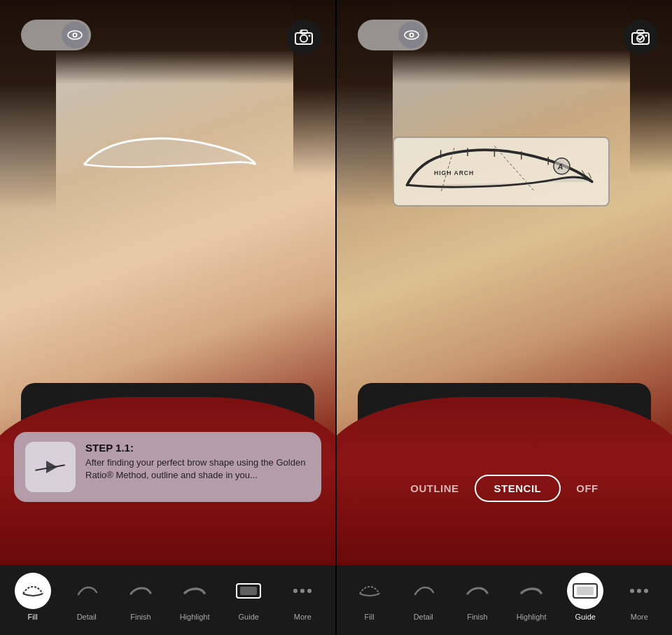 The height and width of the screenshot is (635, 672). Describe the element at coordinates (370, 591) in the screenshot. I see `fill-brow-icon-right` at that location.